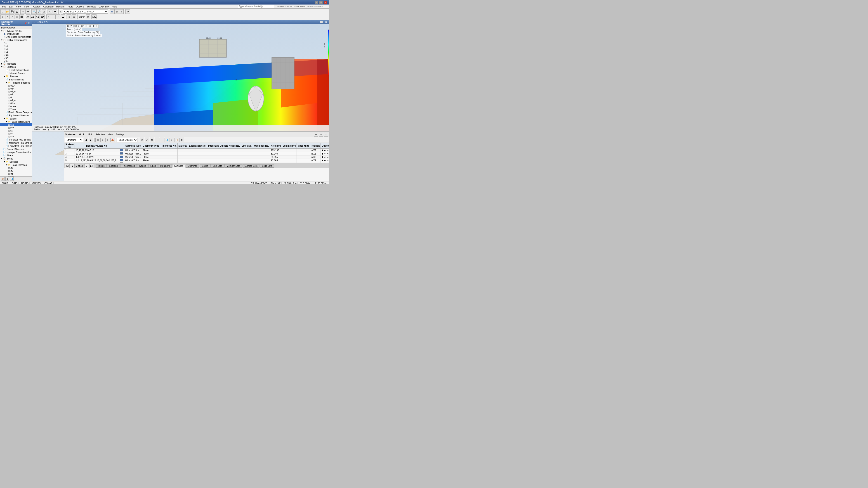 The image size is (868, 488). I want to click on tree-diff-initial: Differences to initial state, so click(16, 37).